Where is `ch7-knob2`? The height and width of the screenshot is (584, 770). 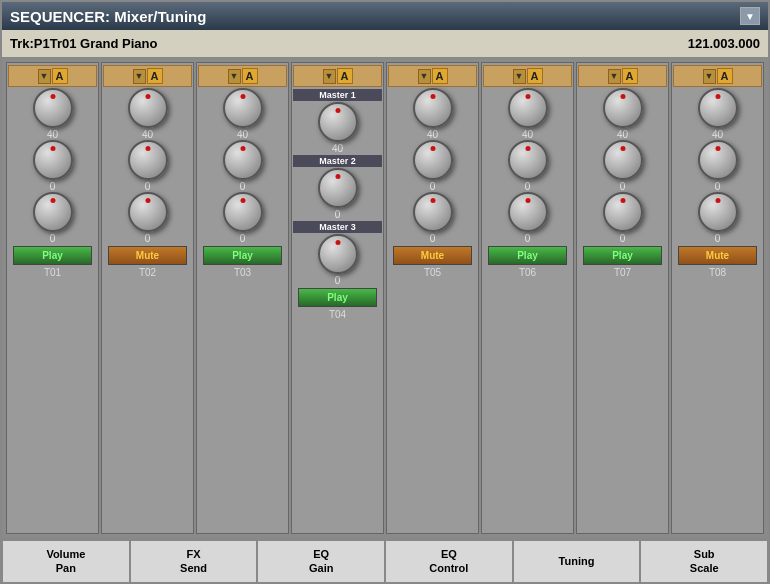 ch7-knob2 is located at coordinates (623, 160).